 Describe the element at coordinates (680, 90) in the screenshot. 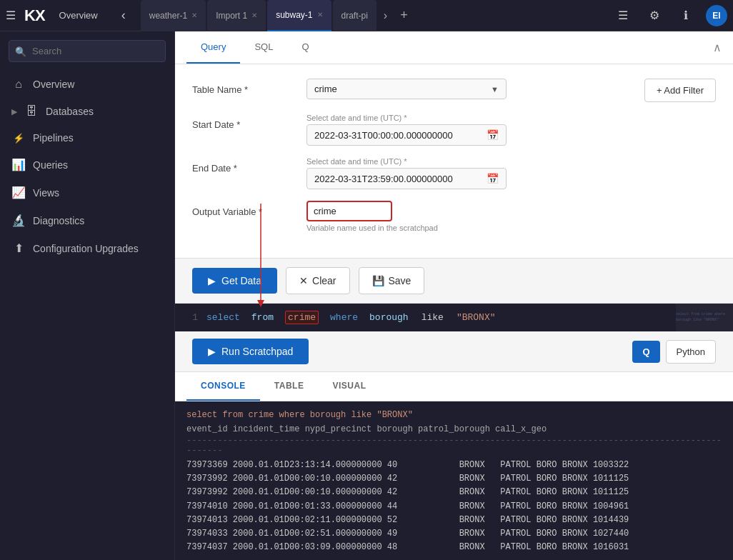

I see `add-filter-button: + Add Filter` at that location.